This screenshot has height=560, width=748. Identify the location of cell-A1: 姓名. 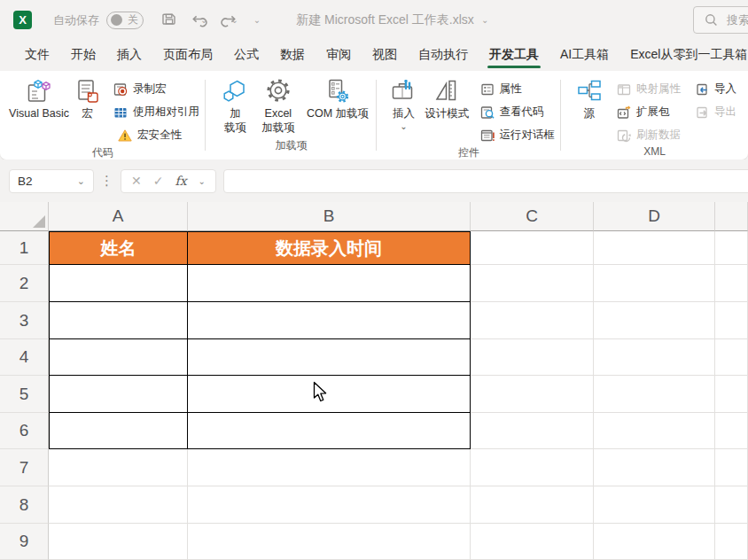
(119, 248).